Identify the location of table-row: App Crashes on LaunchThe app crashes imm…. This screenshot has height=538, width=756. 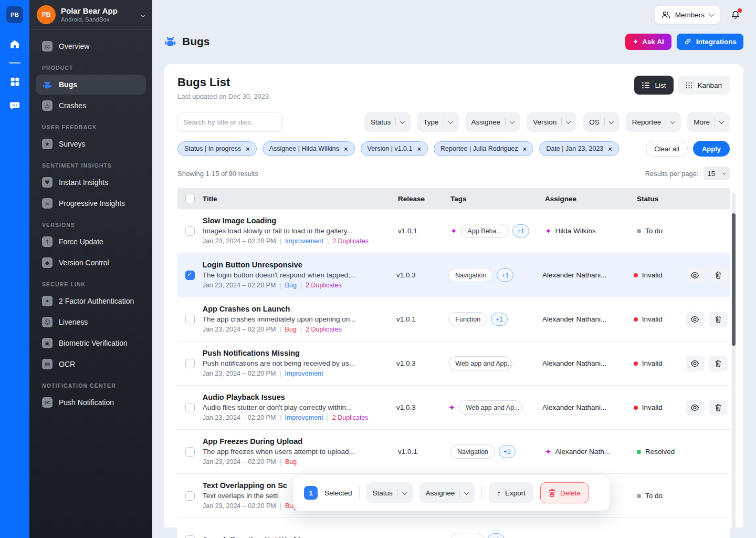
(454, 319).